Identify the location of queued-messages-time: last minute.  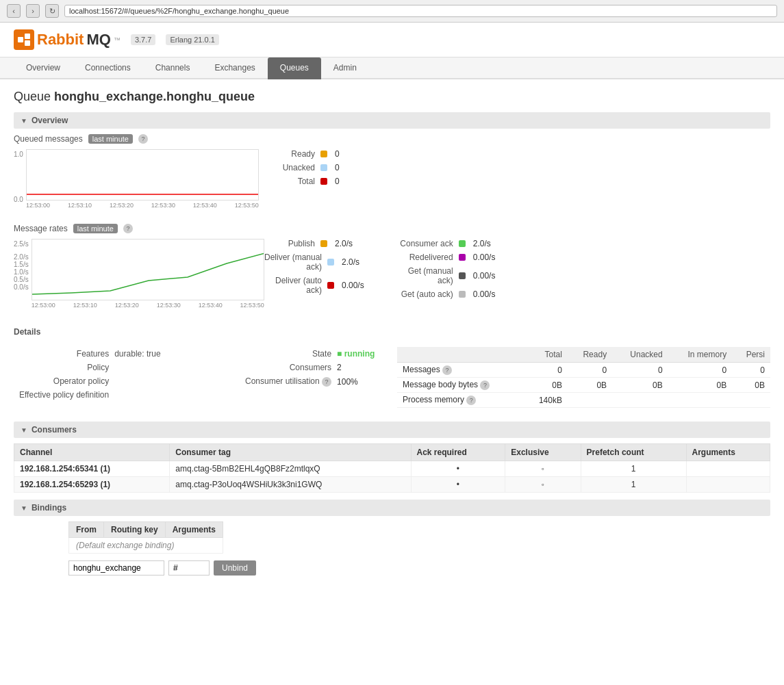
(111, 139).